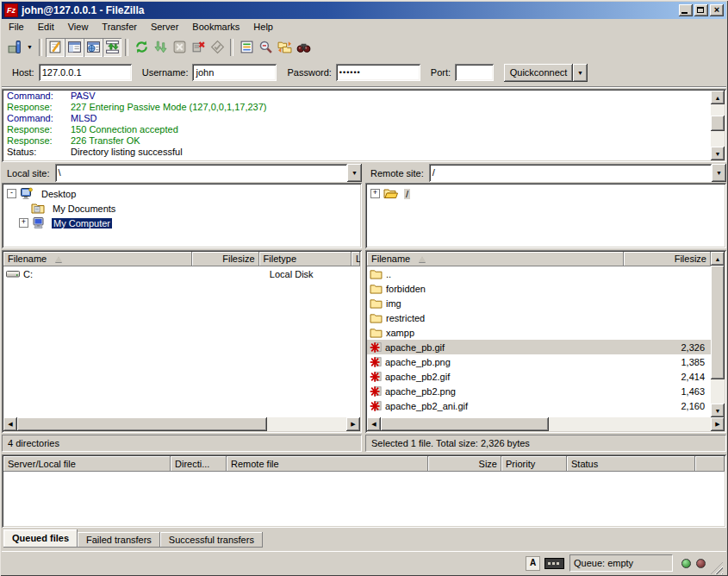 Image resolution: width=728 pixels, height=576 pixels. Describe the element at coordinates (215, 28) in the screenshot. I see `menu-bookmarks: Bookmarks` at that location.